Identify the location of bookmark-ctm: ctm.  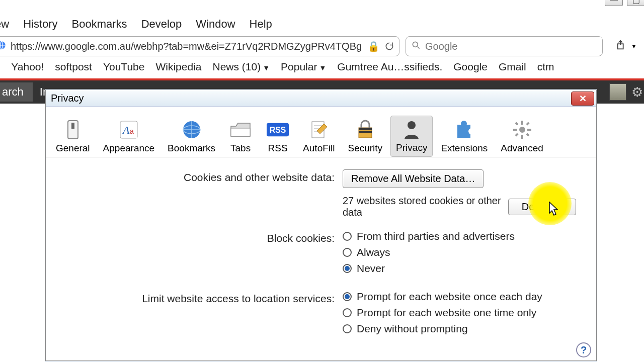
(546, 67).